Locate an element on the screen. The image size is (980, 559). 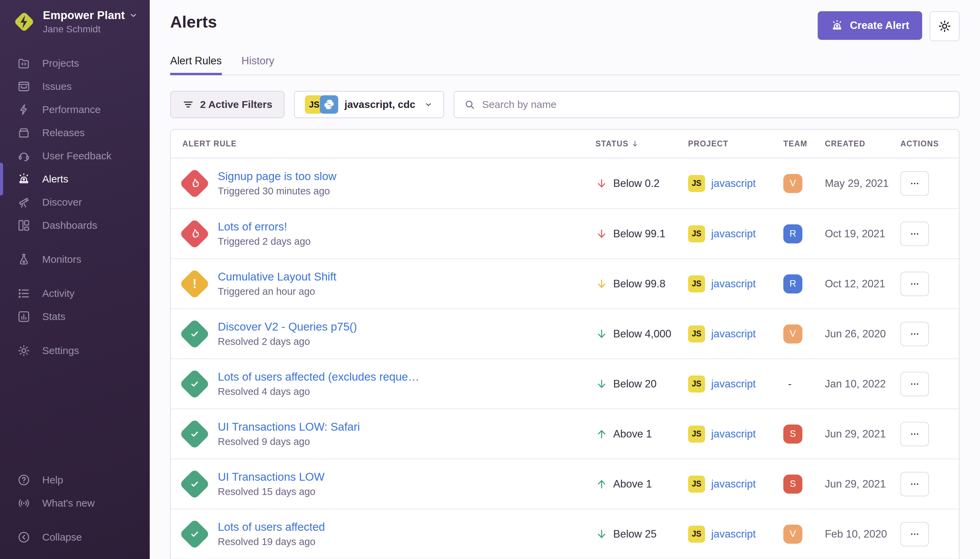
collapse-chevron-icon is located at coordinates (24, 538).